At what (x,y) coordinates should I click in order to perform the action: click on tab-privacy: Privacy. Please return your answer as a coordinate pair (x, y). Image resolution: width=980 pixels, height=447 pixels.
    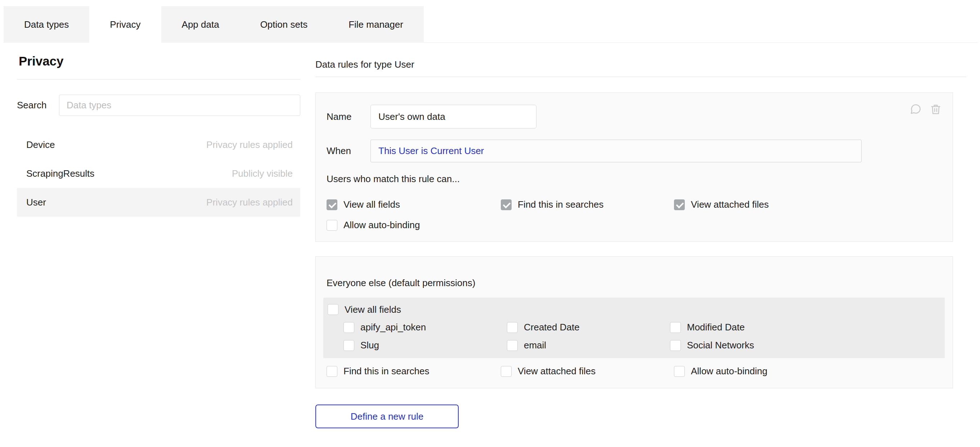
    Looking at the image, I should click on (125, 24).